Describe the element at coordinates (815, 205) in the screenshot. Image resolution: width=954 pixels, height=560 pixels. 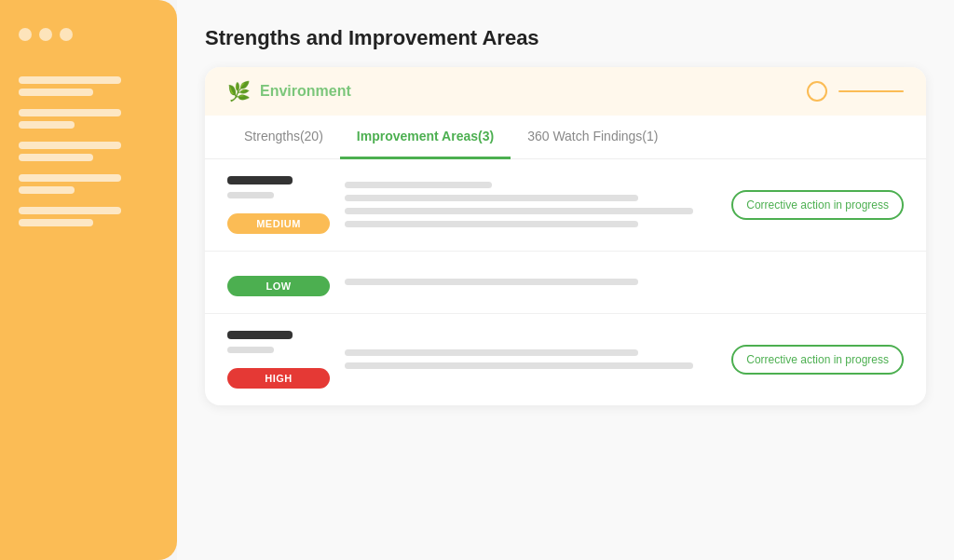
I see `item-right-medium: Corrective action in progress` at that location.